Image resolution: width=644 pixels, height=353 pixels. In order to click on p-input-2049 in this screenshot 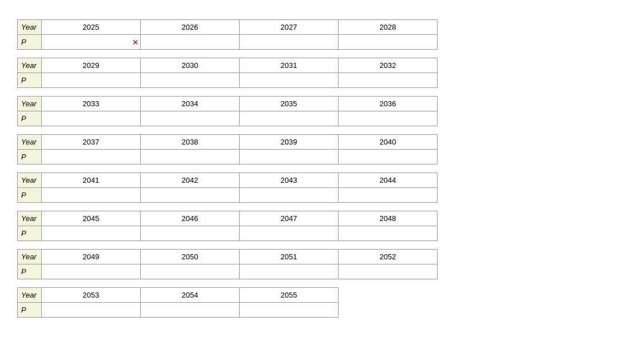, I will do `click(91, 272)`.